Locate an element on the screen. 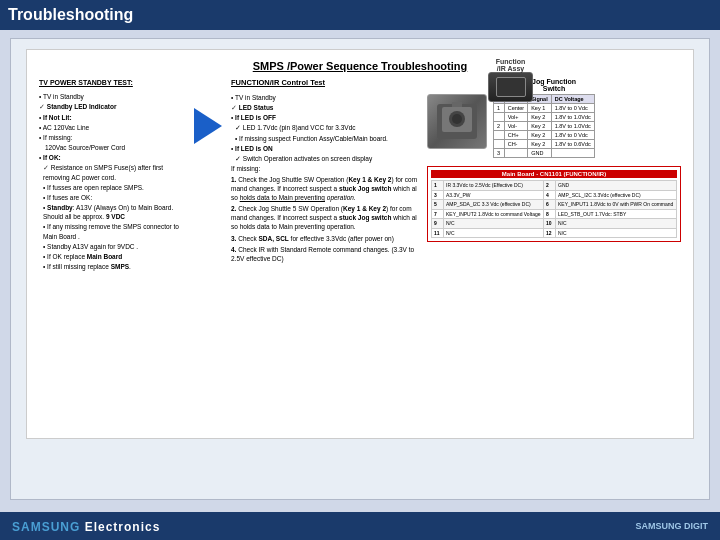  table-row: 3 A3.3V_PW 4 AMP_SCL_I2C 3.3Vdc (effecti… is located at coordinates (554, 195).